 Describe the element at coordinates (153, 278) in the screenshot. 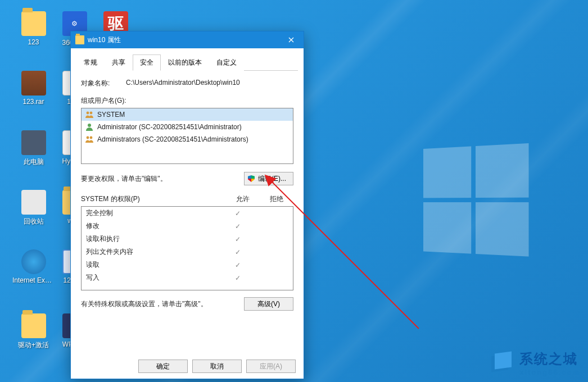

I see `permission-name: 写入` at that location.